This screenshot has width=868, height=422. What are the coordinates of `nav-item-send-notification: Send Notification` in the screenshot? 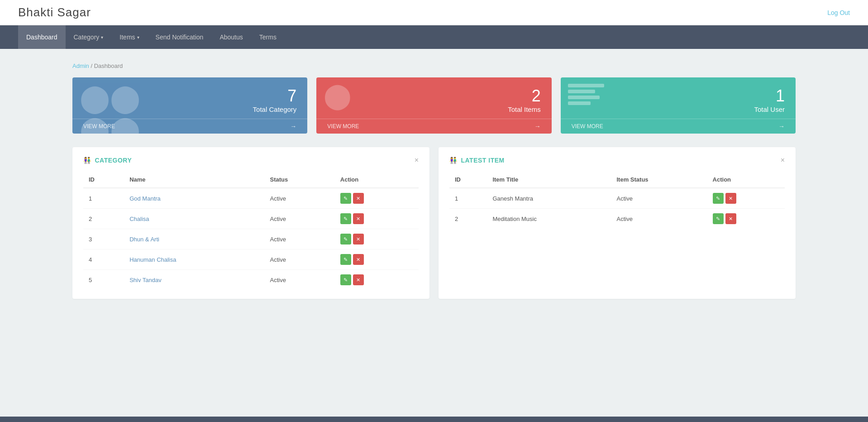 It's located at (180, 37).